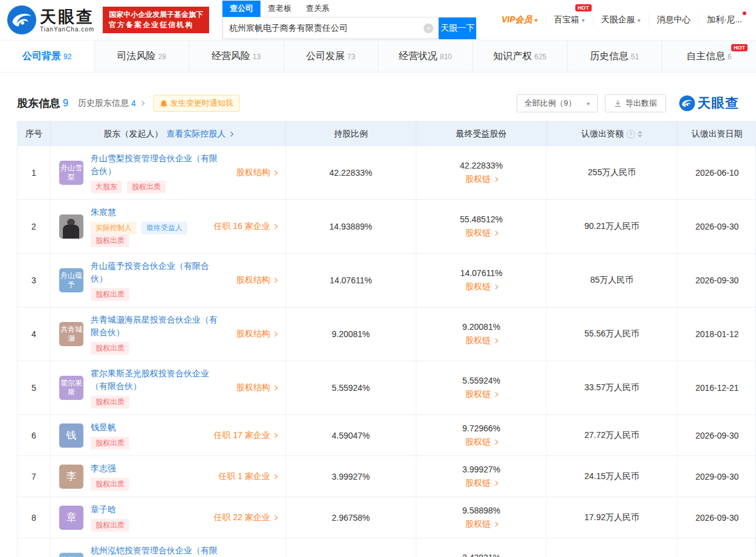 This screenshot has height=557, width=756. I want to click on notify-button-label: 发生变更时通知我, so click(202, 103).